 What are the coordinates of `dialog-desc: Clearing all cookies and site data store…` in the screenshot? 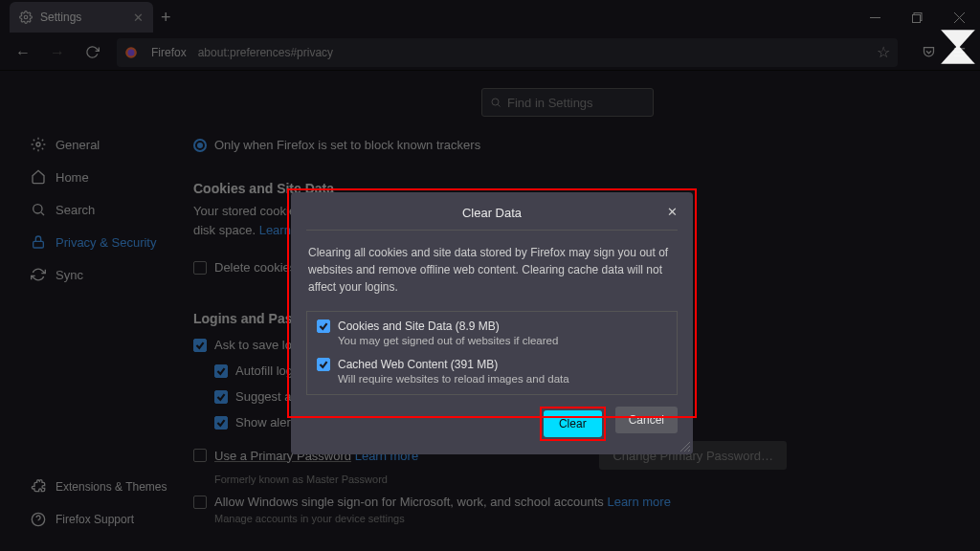 It's located at (492, 273).